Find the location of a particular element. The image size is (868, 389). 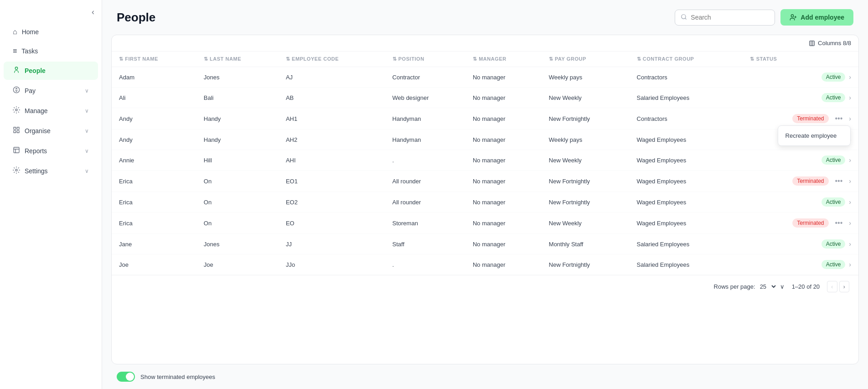

sidebar-item-pay: Pay ∨ is located at coordinates (51, 91).